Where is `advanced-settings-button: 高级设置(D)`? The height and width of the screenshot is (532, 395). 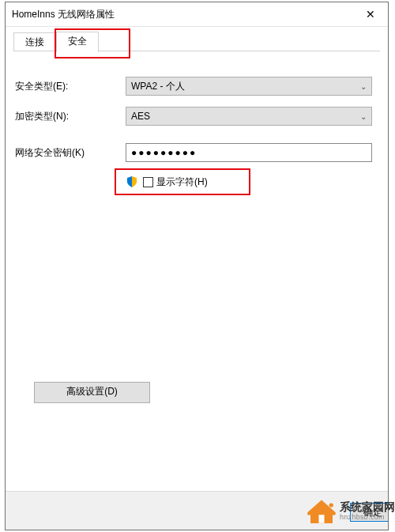 advanced-settings-button: 高级设置(D) is located at coordinates (92, 392).